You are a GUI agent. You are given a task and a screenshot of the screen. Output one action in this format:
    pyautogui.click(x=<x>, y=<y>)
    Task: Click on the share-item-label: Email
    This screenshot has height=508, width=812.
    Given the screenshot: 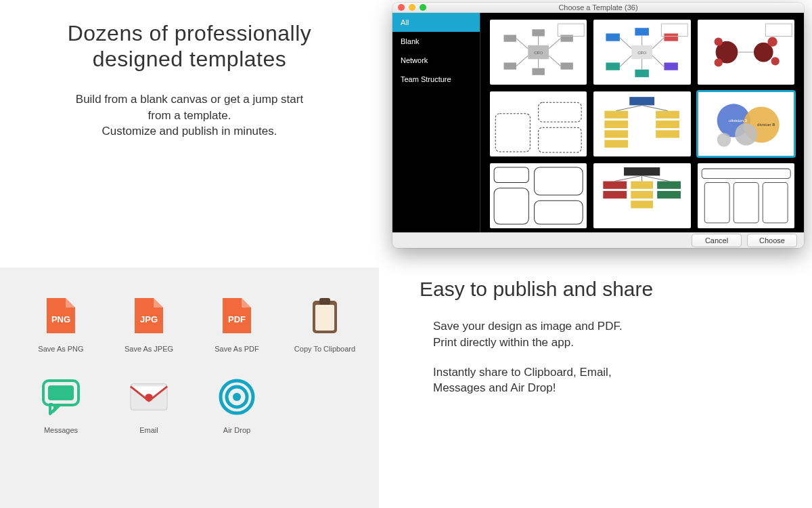 What is the action you would take?
    pyautogui.click(x=149, y=430)
    